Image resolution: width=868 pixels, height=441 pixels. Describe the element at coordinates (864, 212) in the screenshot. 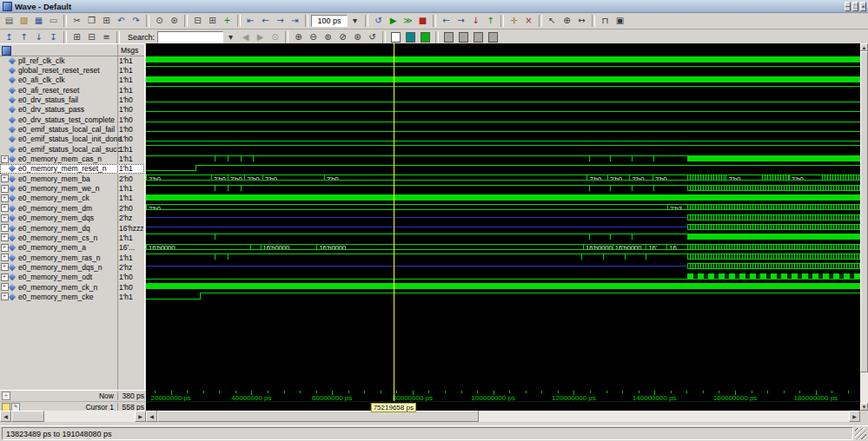

I see `vertical-scroll-thumb` at that location.